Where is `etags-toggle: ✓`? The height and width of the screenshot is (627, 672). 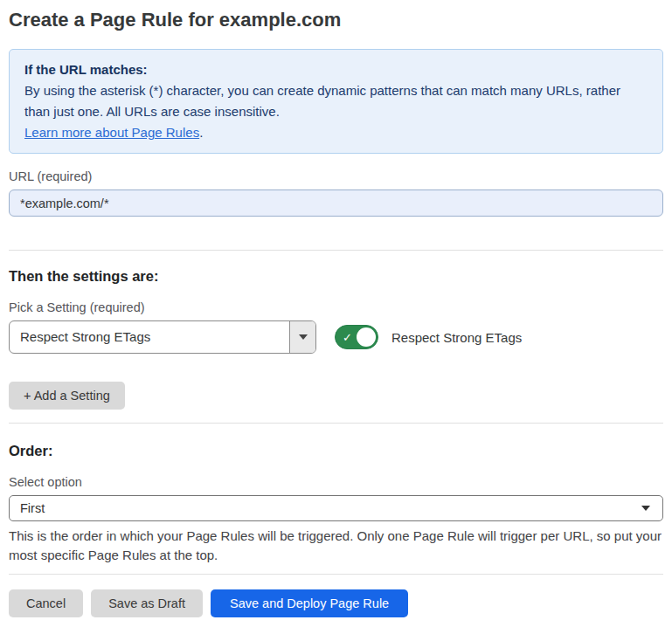
etags-toggle: ✓ is located at coordinates (357, 337).